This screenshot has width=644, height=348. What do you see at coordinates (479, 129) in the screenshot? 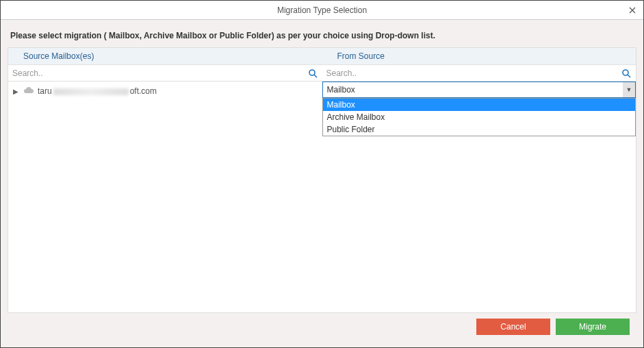
I see `dropdown-option-public-folder: Public Folder` at bounding box center [479, 129].